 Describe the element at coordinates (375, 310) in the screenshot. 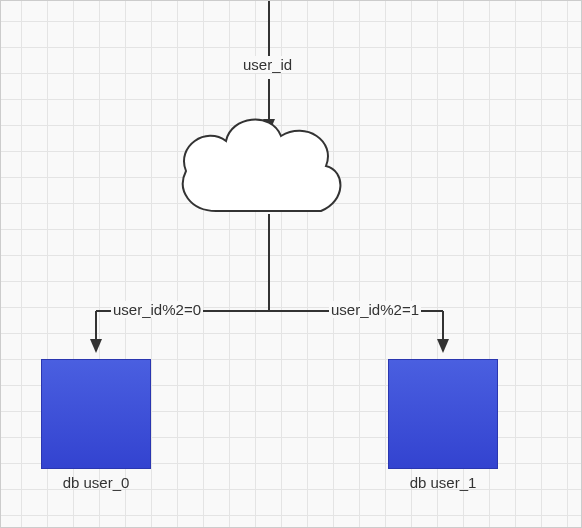

I see `branch-right-label: user_id%2=1` at that location.